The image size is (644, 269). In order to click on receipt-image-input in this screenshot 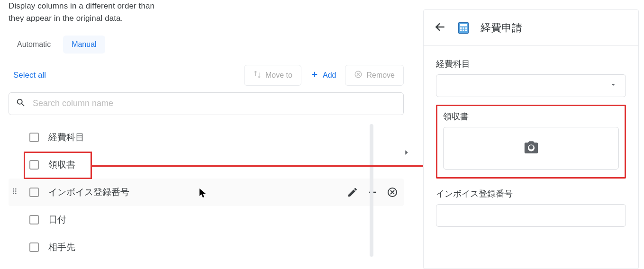, I will do `click(531, 148)`.